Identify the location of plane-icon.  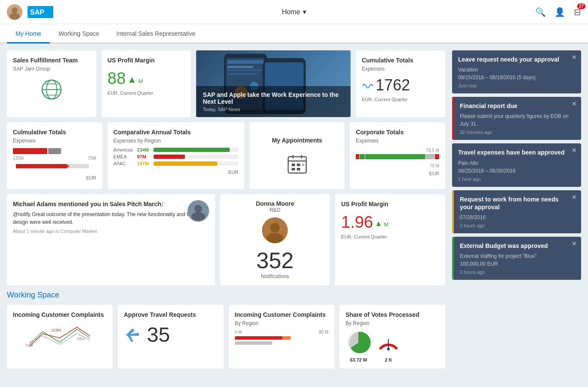
(132, 335).